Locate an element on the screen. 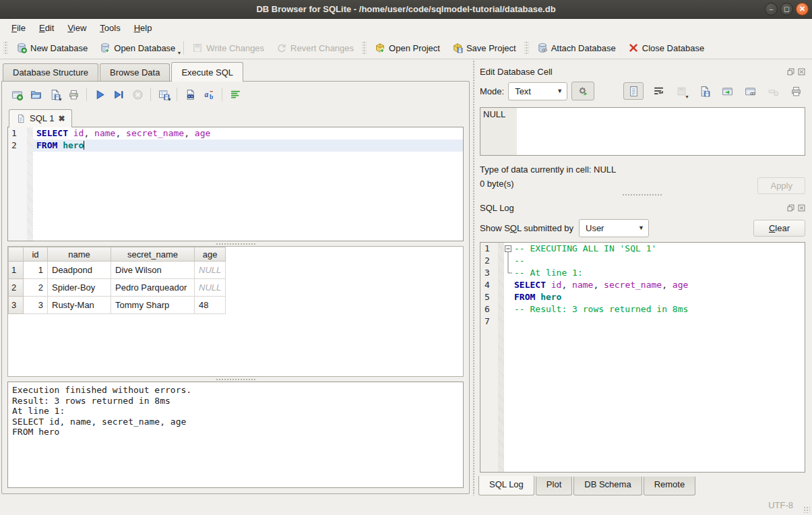 The height and width of the screenshot is (515, 812). stop-icon is located at coordinates (137, 94).